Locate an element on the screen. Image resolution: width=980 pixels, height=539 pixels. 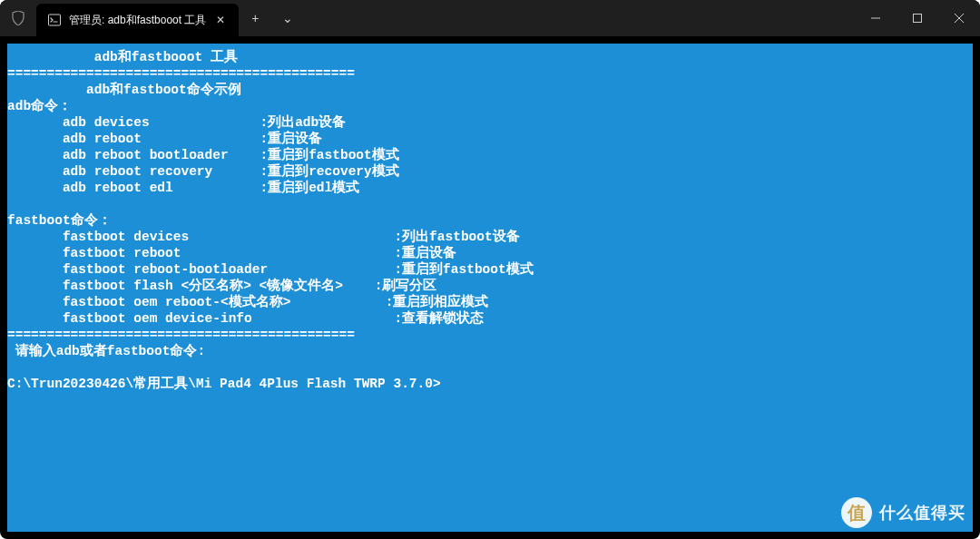
fb-cmd: fastboot oem device-info is located at coordinates (201, 318).